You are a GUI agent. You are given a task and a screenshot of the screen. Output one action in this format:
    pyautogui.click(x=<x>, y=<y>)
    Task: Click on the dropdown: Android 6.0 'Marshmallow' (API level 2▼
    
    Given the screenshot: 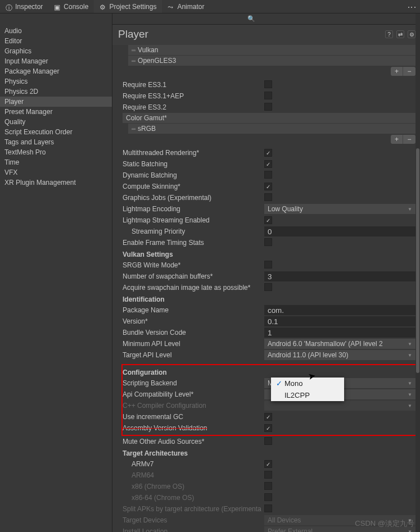 What is the action you would take?
    pyautogui.click(x=340, y=344)
    